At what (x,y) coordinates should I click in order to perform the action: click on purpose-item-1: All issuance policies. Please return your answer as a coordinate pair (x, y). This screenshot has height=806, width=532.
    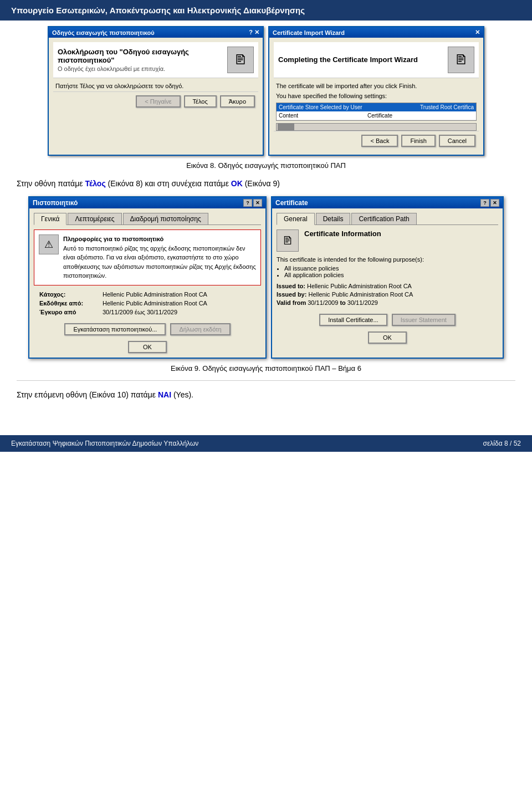
    Looking at the image, I should click on (391, 268).